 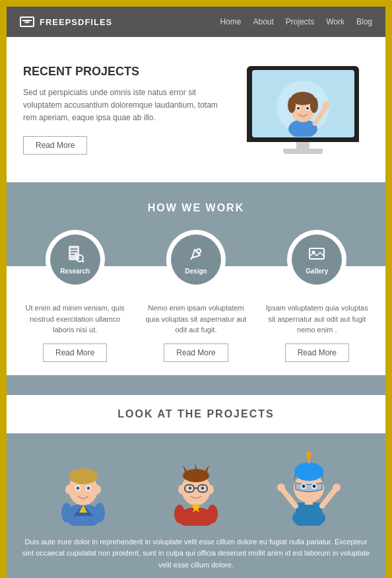 What do you see at coordinates (317, 255) in the screenshot?
I see `gallery-icon` at bounding box center [317, 255].